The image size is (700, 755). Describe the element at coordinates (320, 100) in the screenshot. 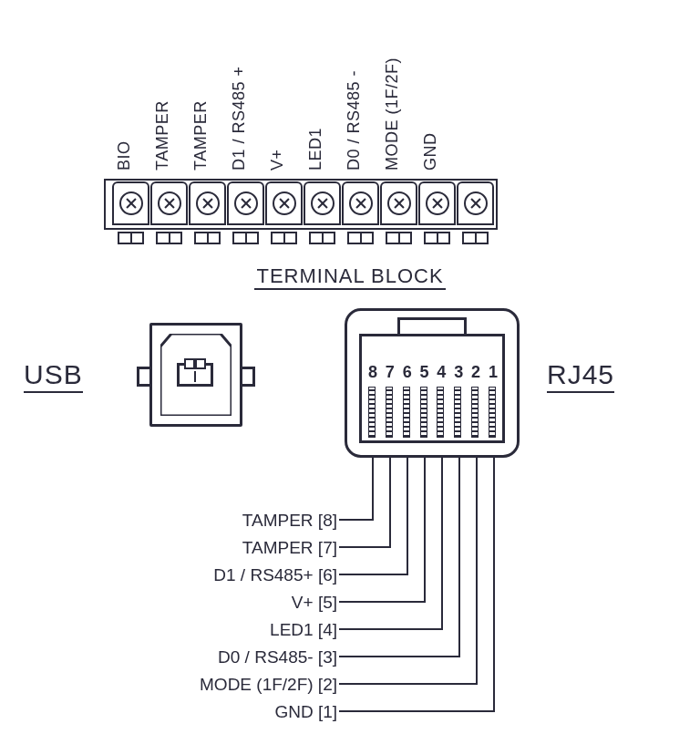

I see `terminal-pin-label: LED1` at that location.